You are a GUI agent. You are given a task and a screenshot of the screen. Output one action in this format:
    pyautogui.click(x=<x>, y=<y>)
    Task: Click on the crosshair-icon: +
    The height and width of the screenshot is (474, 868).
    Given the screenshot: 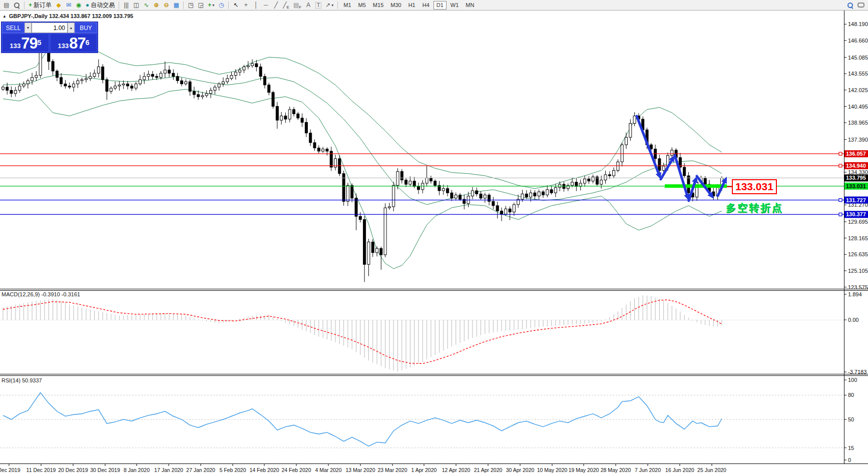 What is the action you would take?
    pyautogui.click(x=246, y=5)
    